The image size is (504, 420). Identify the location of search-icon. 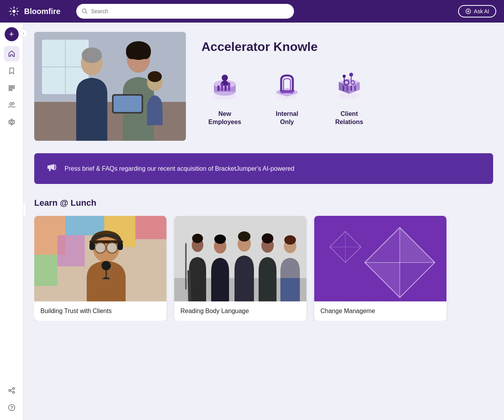
(85, 11).